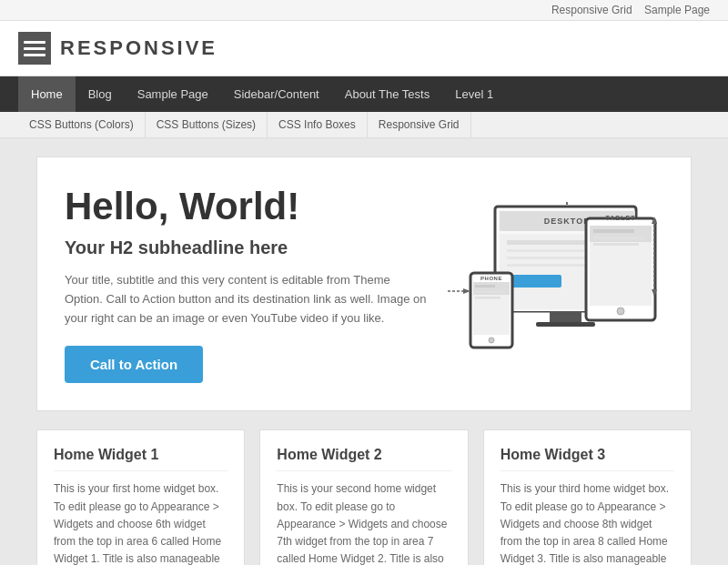 Image resolution: width=728 pixels, height=565 pixels. I want to click on nav-link-about: About The Tests, so click(388, 95).